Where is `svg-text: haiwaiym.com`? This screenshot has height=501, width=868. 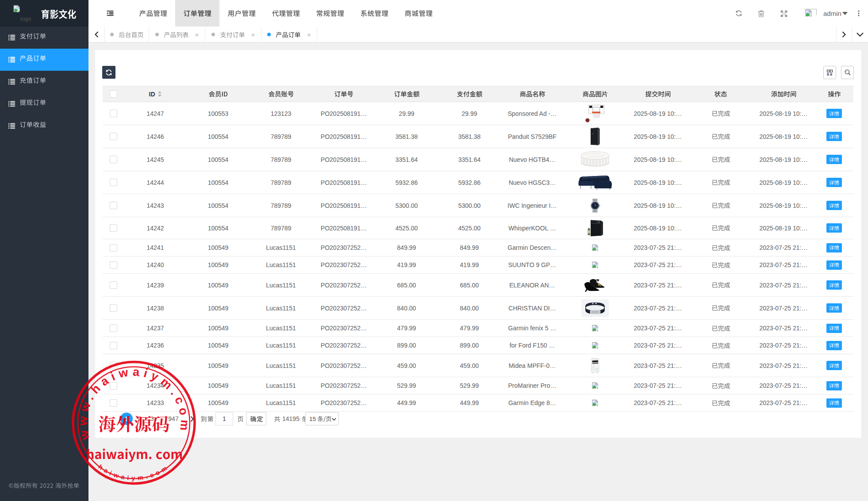
svg-text: haiwaiym.com is located at coordinates (134, 472).